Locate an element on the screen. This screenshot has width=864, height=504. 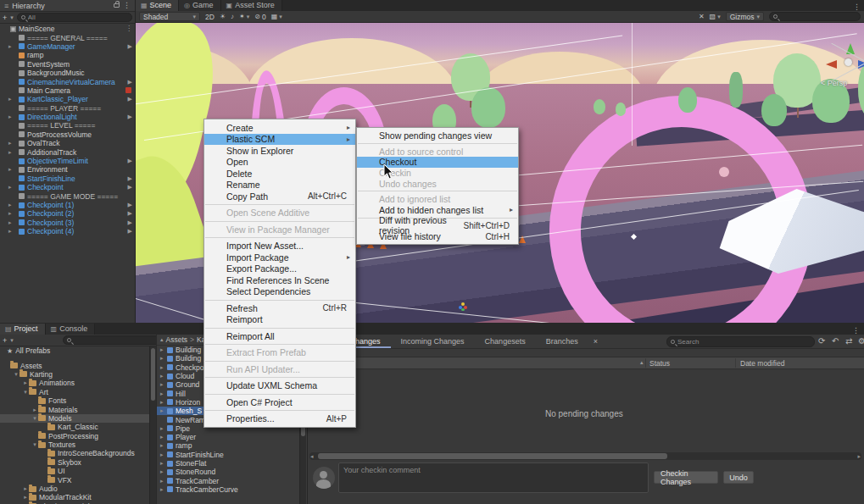
close-icon: × is located at coordinates (595, 341).